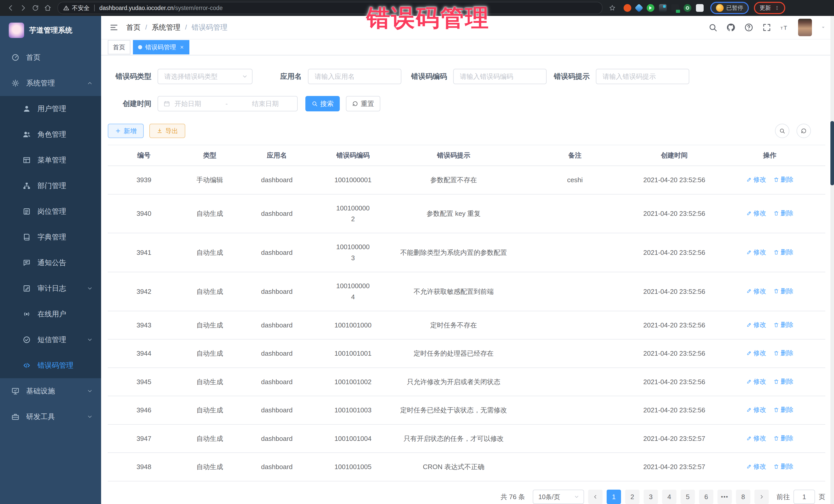 The width and height of the screenshot is (834, 504). Describe the element at coordinates (730, 8) in the screenshot. I see `browser-profile-chip: 已暂停` at that location.